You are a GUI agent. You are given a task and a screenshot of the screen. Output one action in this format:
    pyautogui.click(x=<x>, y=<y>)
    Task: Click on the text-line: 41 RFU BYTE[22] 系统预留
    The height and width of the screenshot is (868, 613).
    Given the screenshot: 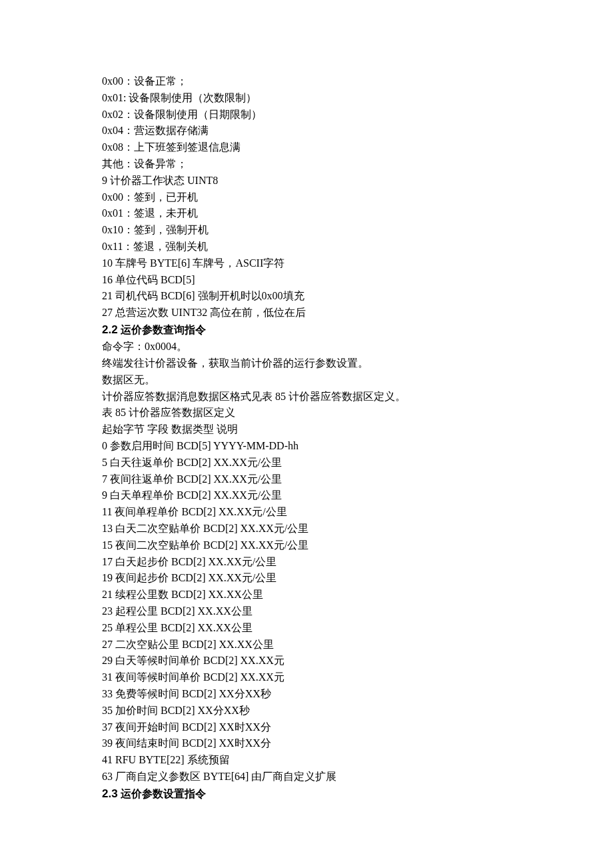 What is the action you would take?
    pyautogui.click(x=308, y=760)
    